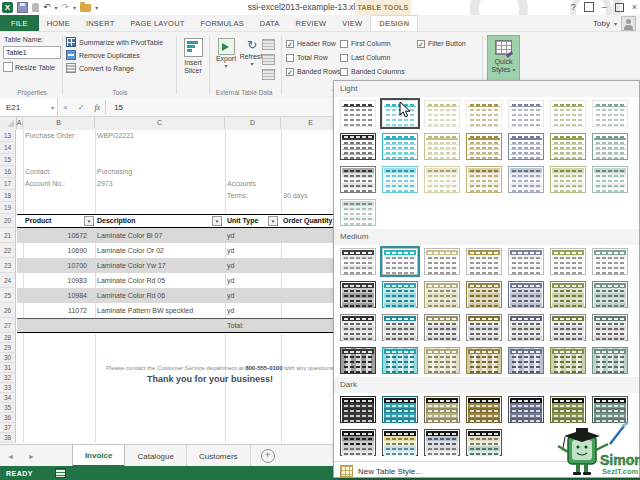  Describe the element at coordinates (145, 310) in the screenshot. I see `cell-description: Laminate Pattern BW speckled` at that location.